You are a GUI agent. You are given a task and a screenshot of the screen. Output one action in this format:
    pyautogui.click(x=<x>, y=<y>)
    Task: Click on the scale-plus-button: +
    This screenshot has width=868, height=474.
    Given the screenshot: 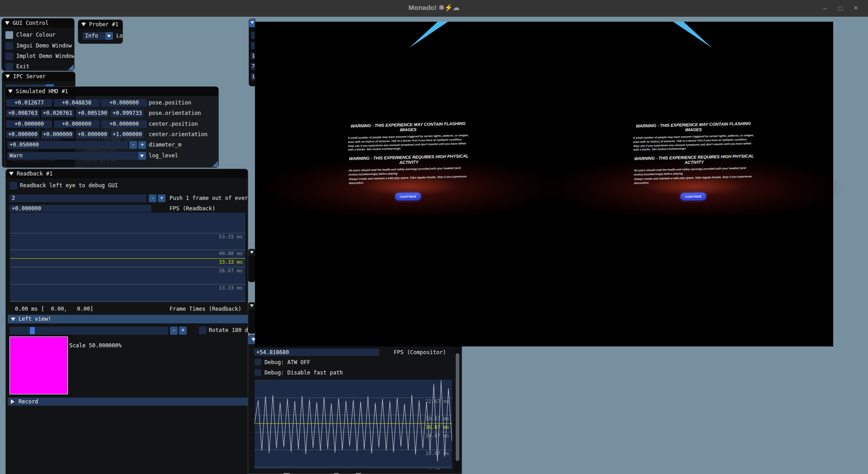 What is the action you would take?
    pyautogui.click(x=183, y=331)
    